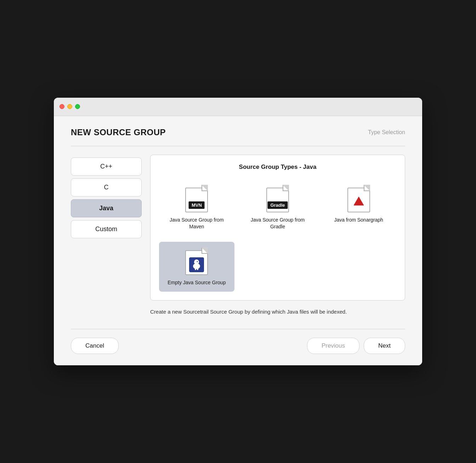  I want to click on footer-divider, so click(238, 329).